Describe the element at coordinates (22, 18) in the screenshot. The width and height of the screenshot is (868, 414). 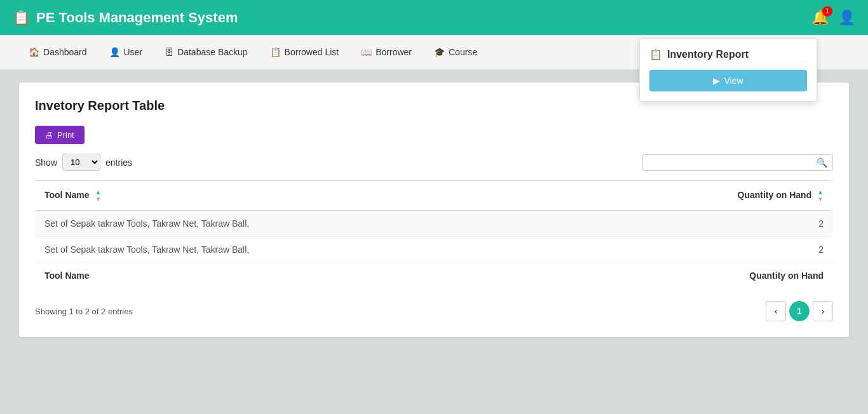
I see `brand-icon: 📋` at that location.